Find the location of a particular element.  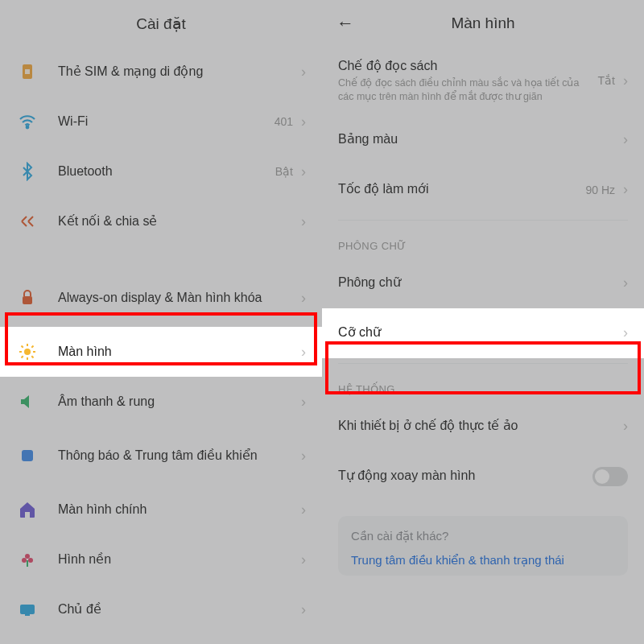

flower-icon is located at coordinates (27, 559).